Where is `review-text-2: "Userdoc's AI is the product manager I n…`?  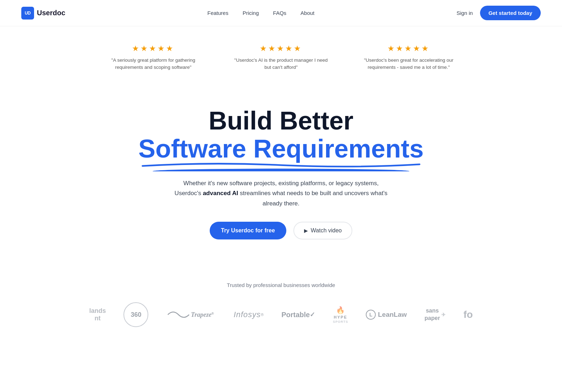
review-text-2: "Userdoc's AI is the product manager I n… is located at coordinates (281, 64).